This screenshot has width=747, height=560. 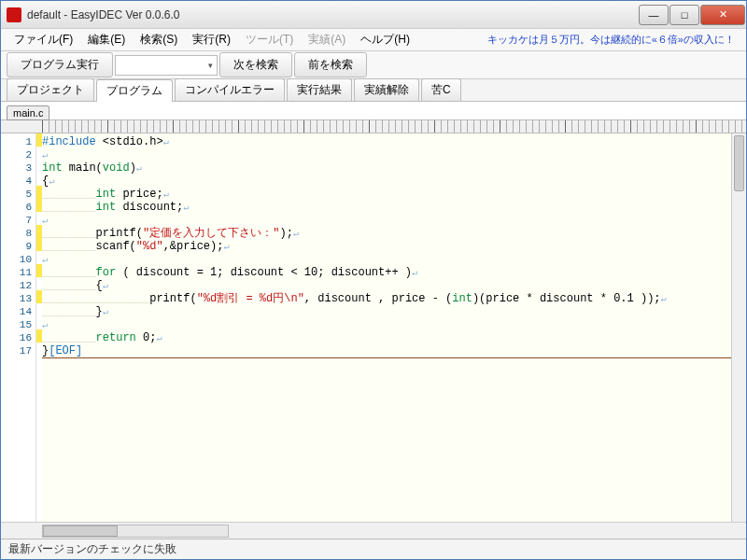 I want to click on find-next-button: 次を検索, so click(x=256, y=65).